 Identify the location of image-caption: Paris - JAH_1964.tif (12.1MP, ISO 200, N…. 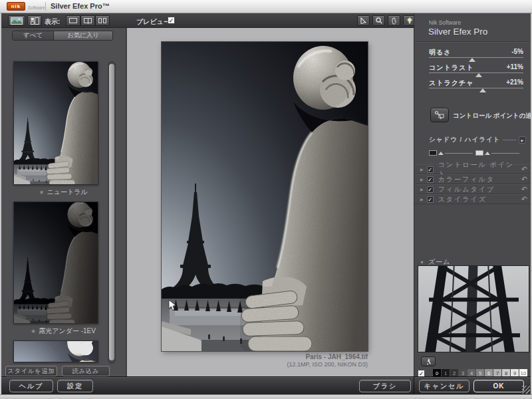
(265, 360).